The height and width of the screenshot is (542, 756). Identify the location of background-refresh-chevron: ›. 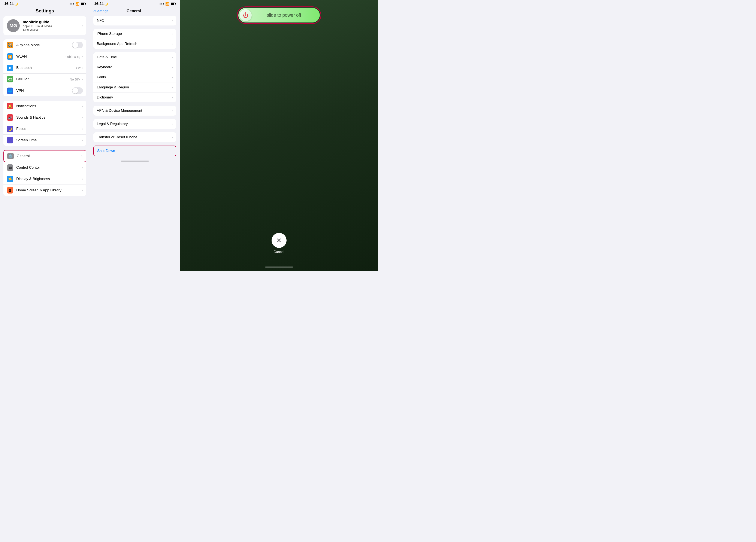
(172, 44).